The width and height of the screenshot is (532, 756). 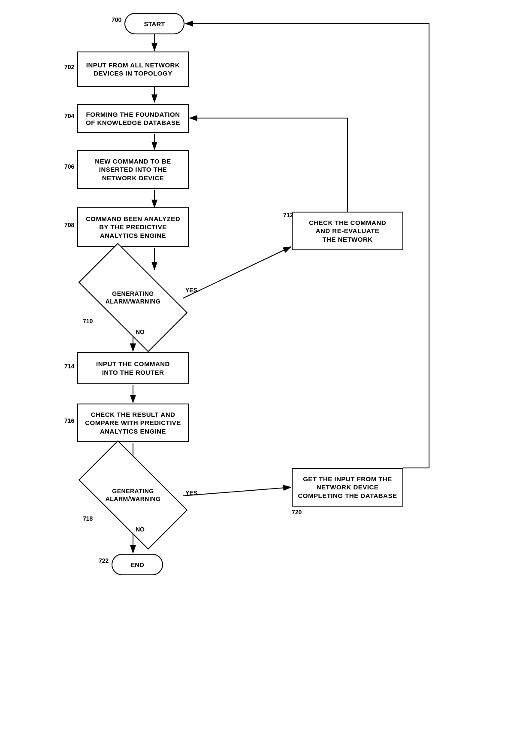 I want to click on node-708: COMMAND BEEN ANALYZEDBY THE PREDICTIVEAN…, so click(x=133, y=227).